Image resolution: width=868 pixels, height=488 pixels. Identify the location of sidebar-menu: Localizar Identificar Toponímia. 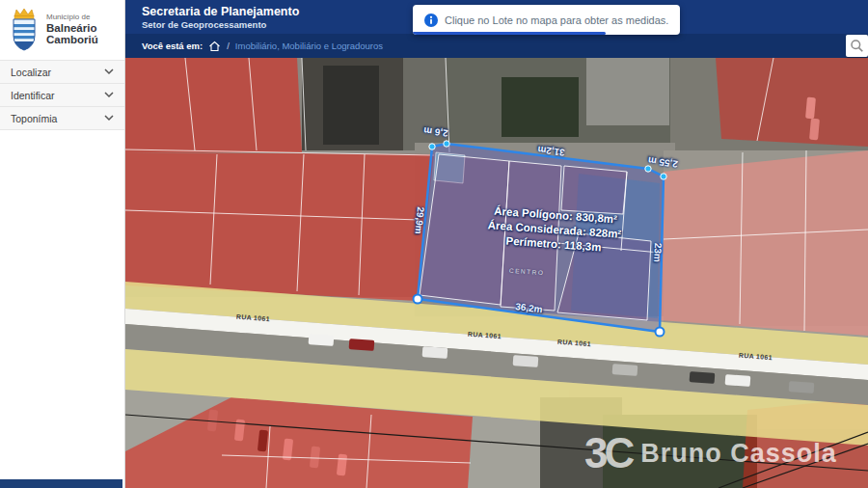
(62, 95).